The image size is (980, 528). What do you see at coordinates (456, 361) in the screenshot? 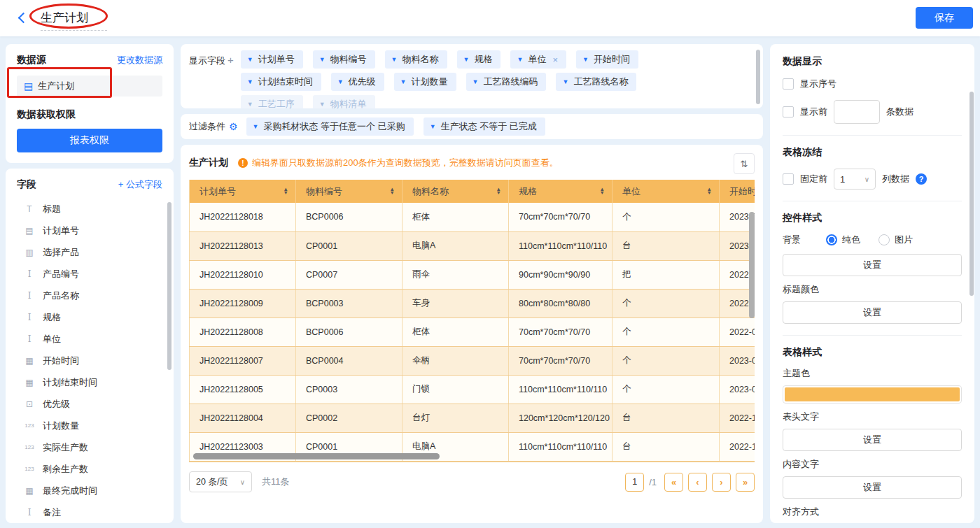
I see `table-cell: 伞柄` at bounding box center [456, 361].